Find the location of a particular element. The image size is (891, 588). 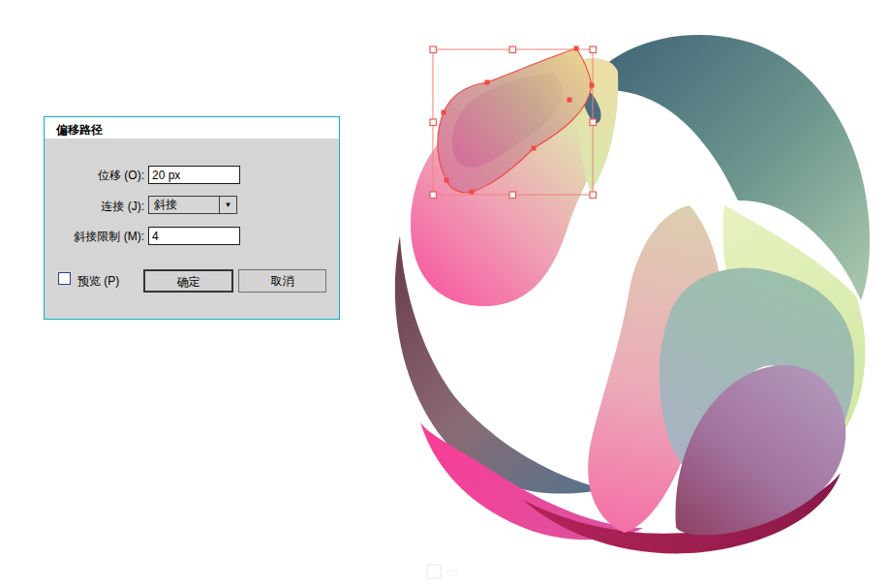

handle-top-right is located at coordinates (593, 50).